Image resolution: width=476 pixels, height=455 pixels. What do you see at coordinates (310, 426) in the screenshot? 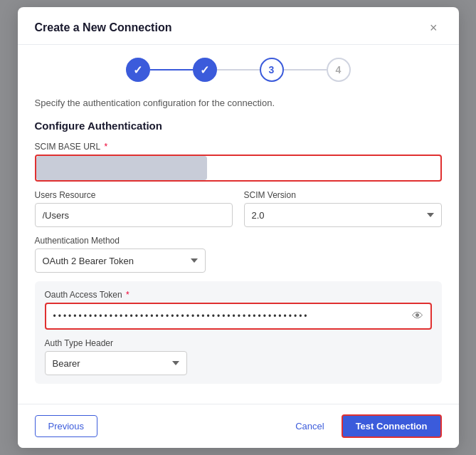
I see `cancel-button: Cancel` at bounding box center [310, 426].